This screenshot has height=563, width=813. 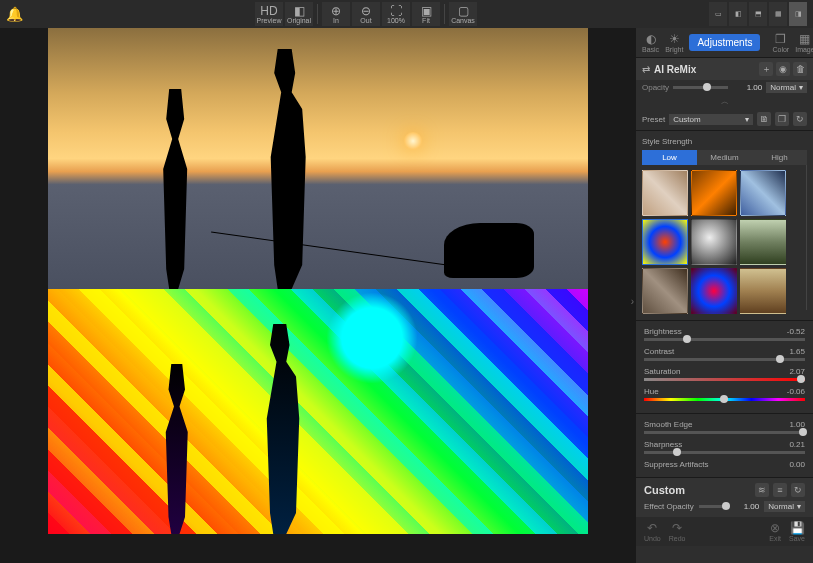 I want to click on suppress-label: Suppress Artifacts, so click(x=676, y=464).